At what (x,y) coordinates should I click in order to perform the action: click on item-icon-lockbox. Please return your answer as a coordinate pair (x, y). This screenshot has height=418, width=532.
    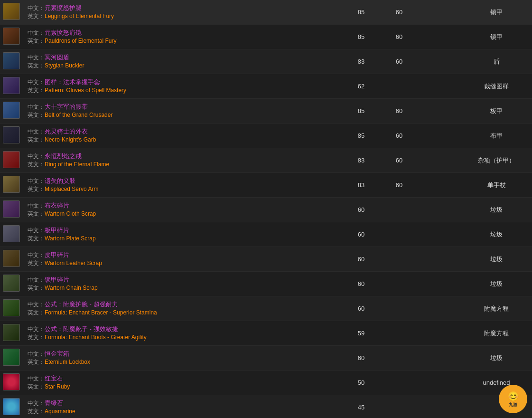
    Looking at the image, I should click on (11, 357).